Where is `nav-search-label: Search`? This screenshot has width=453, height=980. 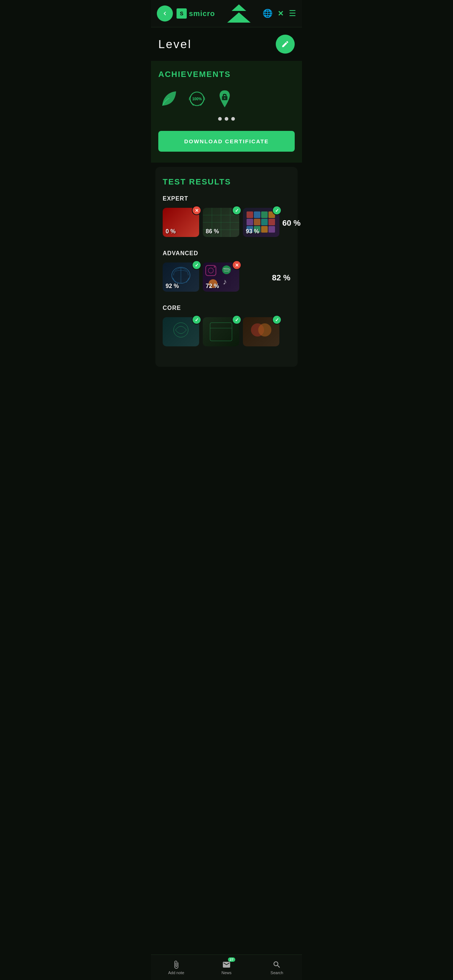
nav-search-label: Search is located at coordinates (277, 973).